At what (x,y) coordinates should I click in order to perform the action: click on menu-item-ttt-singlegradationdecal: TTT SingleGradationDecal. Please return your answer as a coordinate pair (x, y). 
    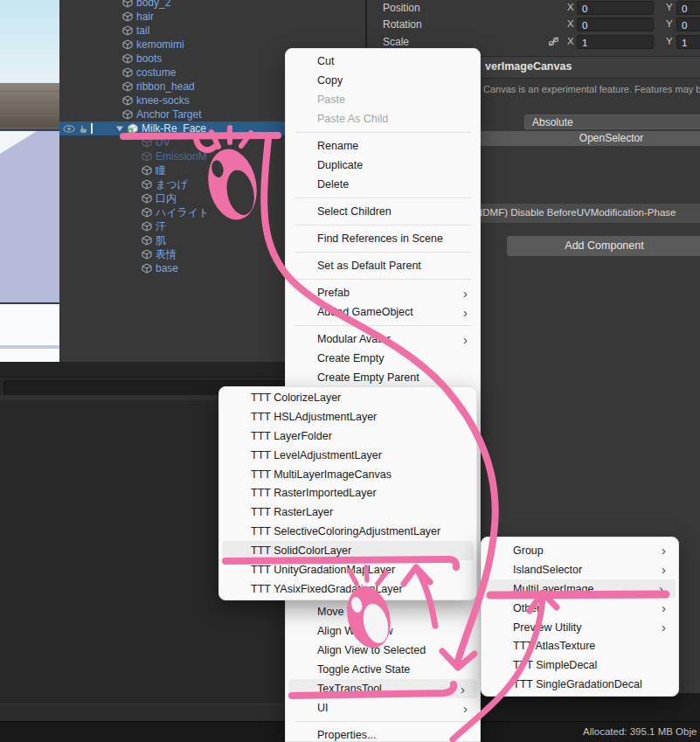
    Looking at the image, I should click on (580, 684).